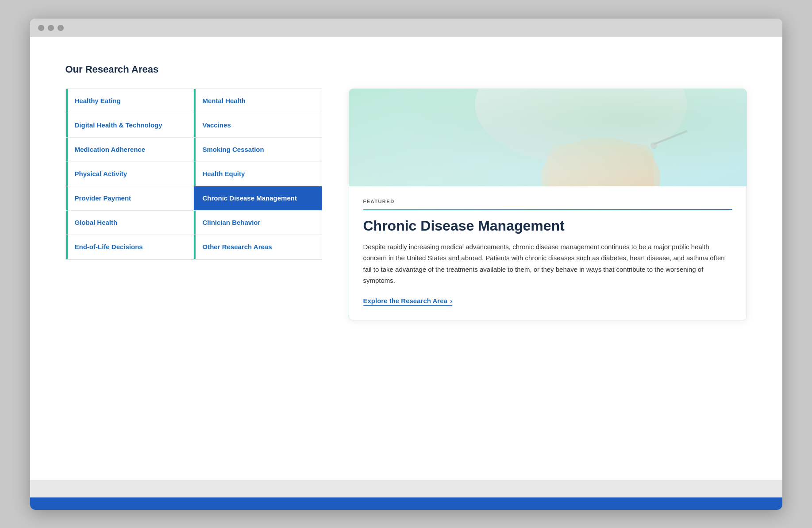 Image resolution: width=812 pixels, height=528 pixels. Describe the element at coordinates (548, 210) in the screenshot. I see `featured-divider` at that location.